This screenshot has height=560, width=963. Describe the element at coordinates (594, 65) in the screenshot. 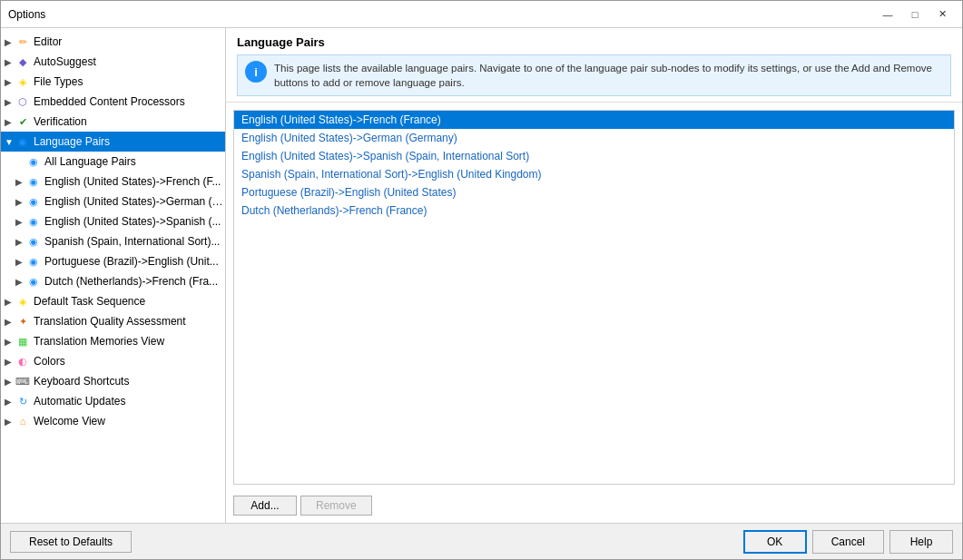

I see `panel-header: Language Pairs i This page lists the ava…` at that location.